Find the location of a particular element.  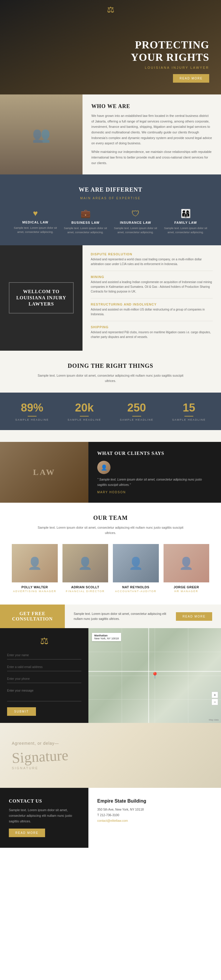

email-input is located at coordinates (44, 667).